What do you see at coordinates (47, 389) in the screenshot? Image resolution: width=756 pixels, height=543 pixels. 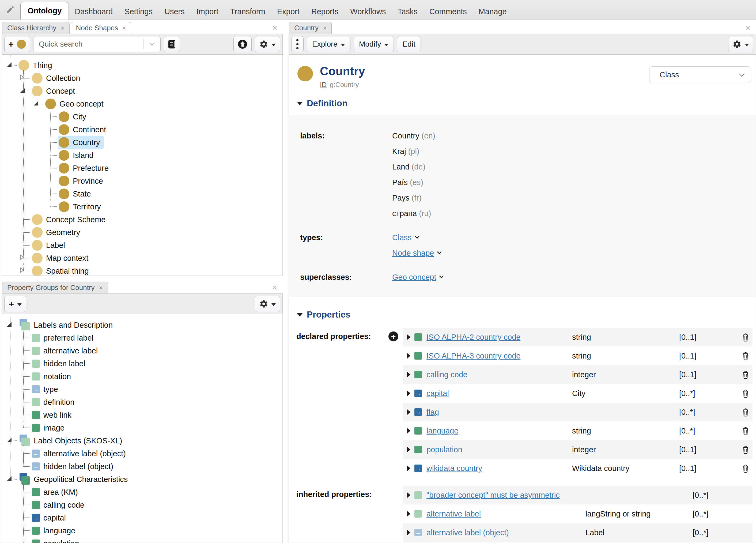 I see `group-item-type: type` at bounding box center [47, 389].